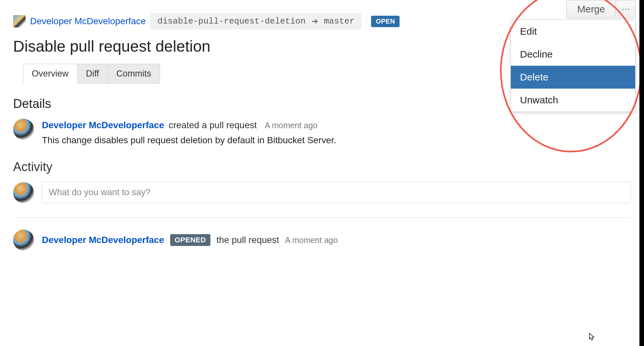 Image resolution: width=644 pixels, height=346 pixels. I want to click on branch-indicator: disable-pull-request-deletion ➔ master, so click(256, 21).